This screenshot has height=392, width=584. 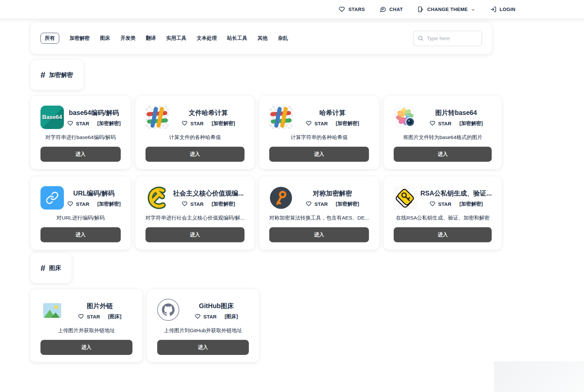 I want to click on tool-description: 将图片文件转为base64格式的图片, so click(x=443, y=138).